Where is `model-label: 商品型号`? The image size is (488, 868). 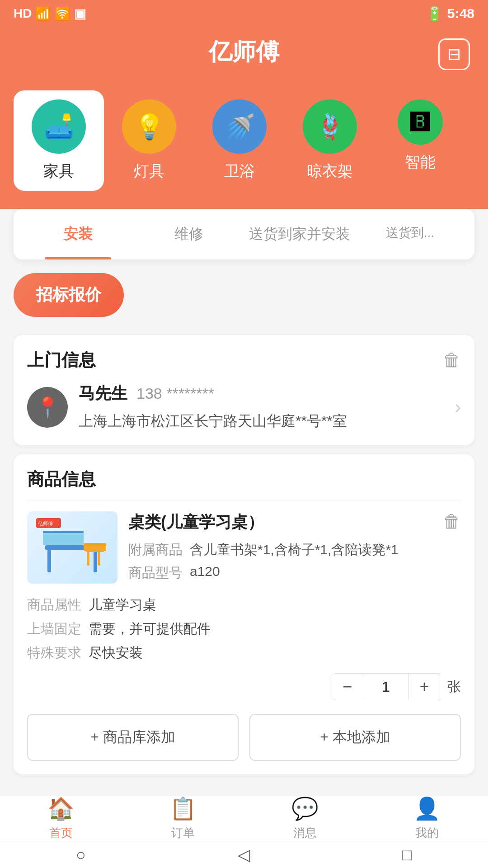
model-label: 商品型号 is located at coordinates (155, 573).